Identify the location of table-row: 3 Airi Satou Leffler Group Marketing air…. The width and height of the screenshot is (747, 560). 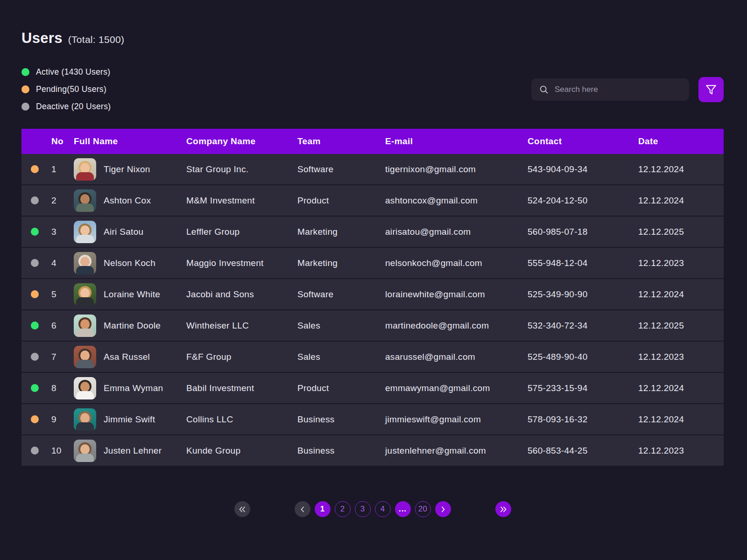
(373, 231).